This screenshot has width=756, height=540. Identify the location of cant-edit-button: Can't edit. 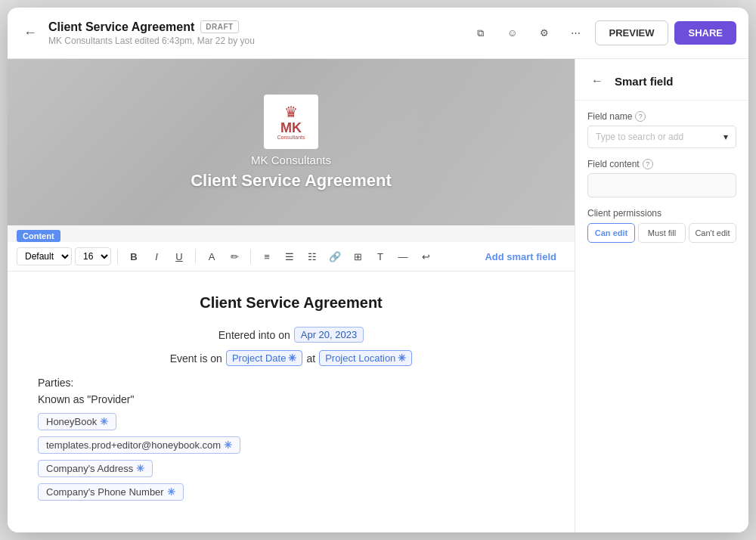
(712, 233).